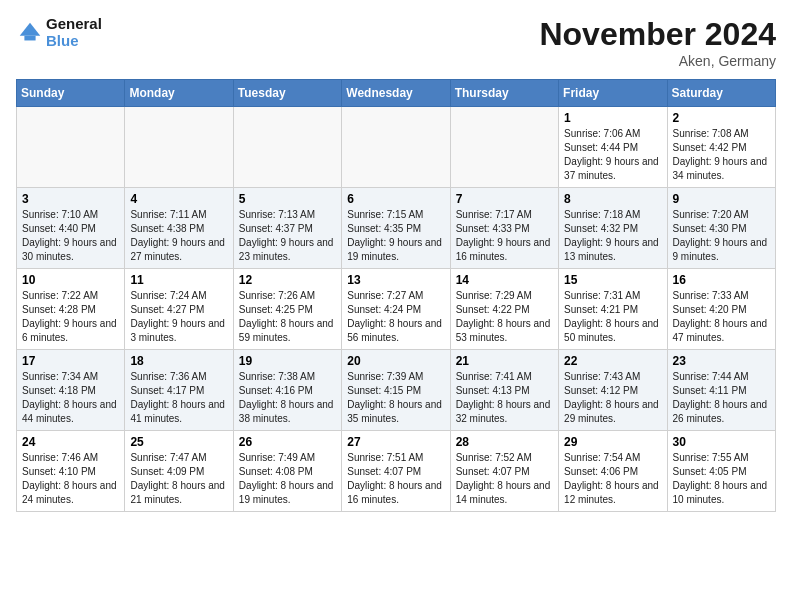 The image size is (792, 612). Describe the element at coordinates (613, 94) in the screenshot. I see `header-cell: Friday` at that location.